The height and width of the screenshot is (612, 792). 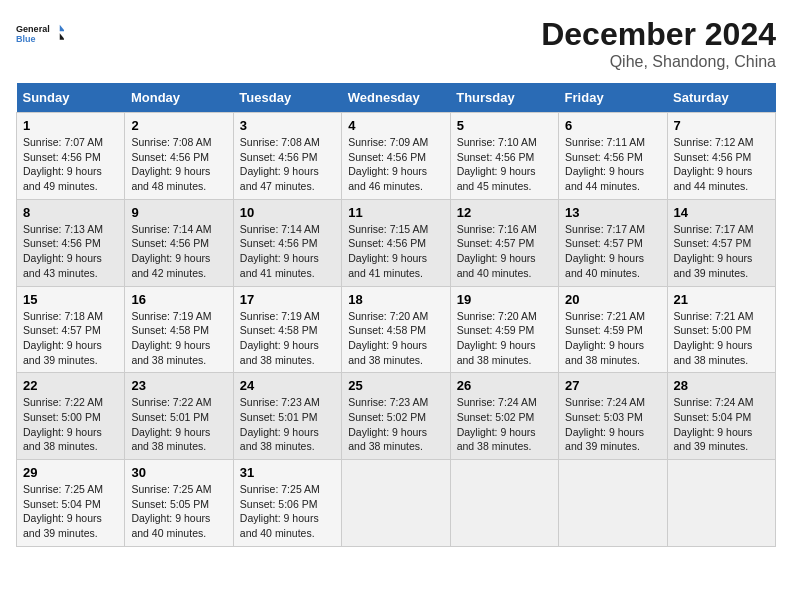 What do you see at coordinates (722, 212) in the screenshot?
I see `day-number: 14` at bounding box center [722, 212].